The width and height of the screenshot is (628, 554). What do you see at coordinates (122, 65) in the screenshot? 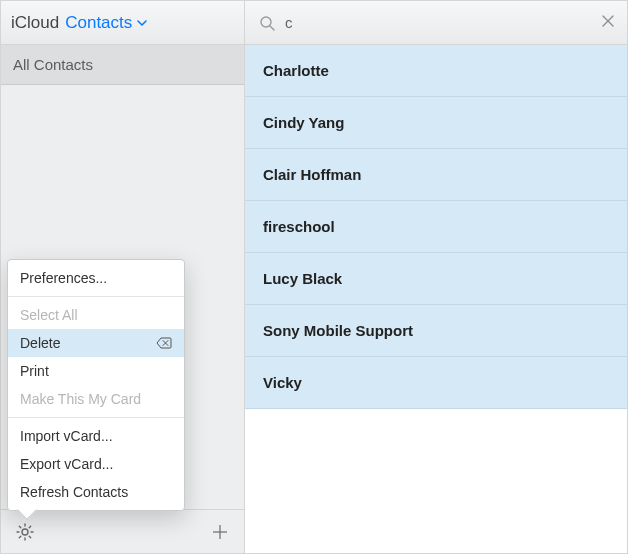
I see `sidebar-item-all-contacts: All Contacts` at bounding box center [122, 65].